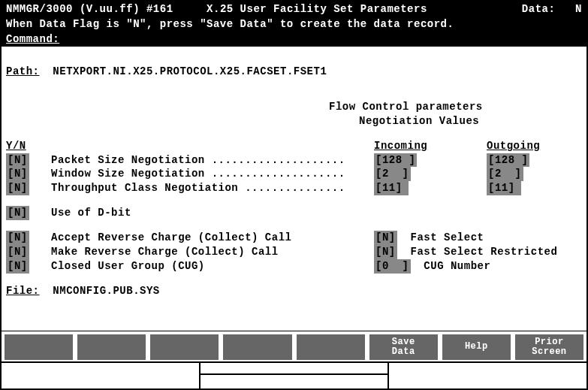 Image resolution: width=588 pixels, height=390 pixels. Describe the element at coordinates (294, 24) in the screenshot. I see `info-line: When Data Flag is "N", press "Save Data"…` at that location.